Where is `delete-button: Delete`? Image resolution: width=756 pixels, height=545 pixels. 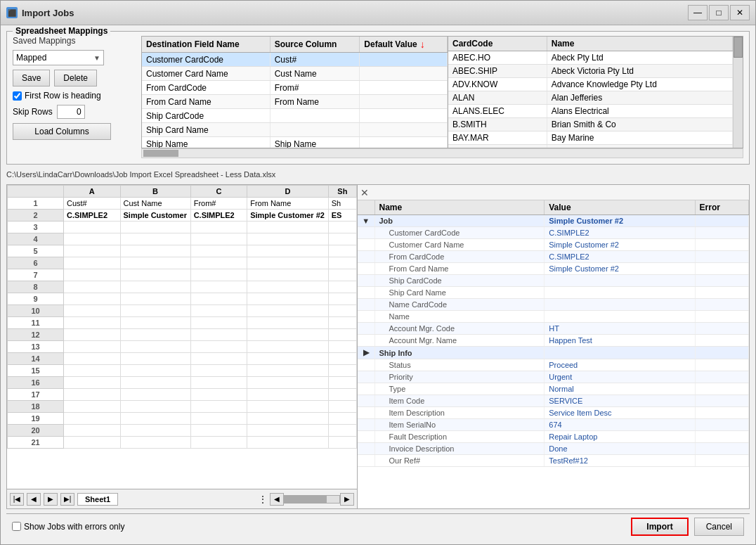
delete-button: Delete is located at coordinates (76, 78).